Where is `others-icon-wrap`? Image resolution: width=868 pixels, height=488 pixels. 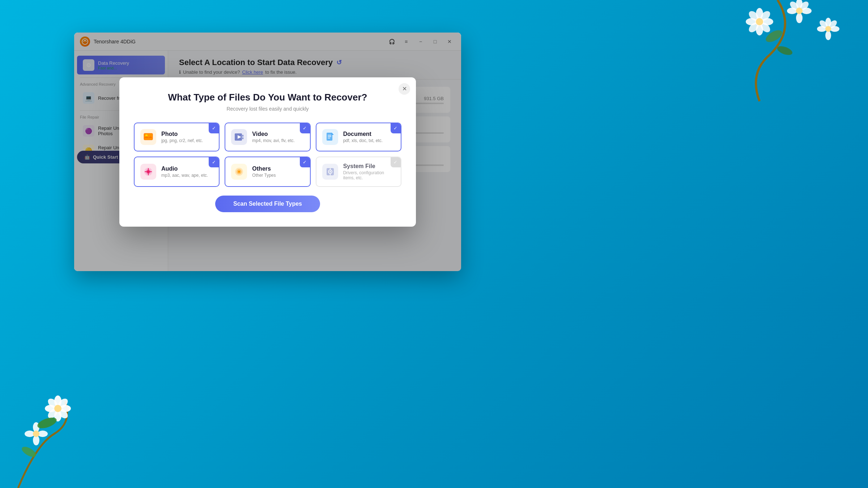 others-icon-wrap is located at coordinates (239, 172).